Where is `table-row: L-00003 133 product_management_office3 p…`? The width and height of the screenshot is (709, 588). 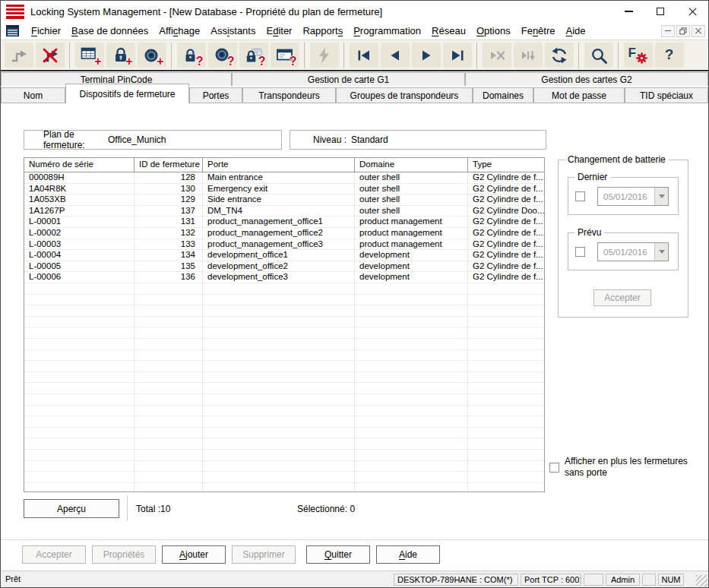
table-row: L-00003 133 product_management_office3 p… is located at coordinates (284, 245).